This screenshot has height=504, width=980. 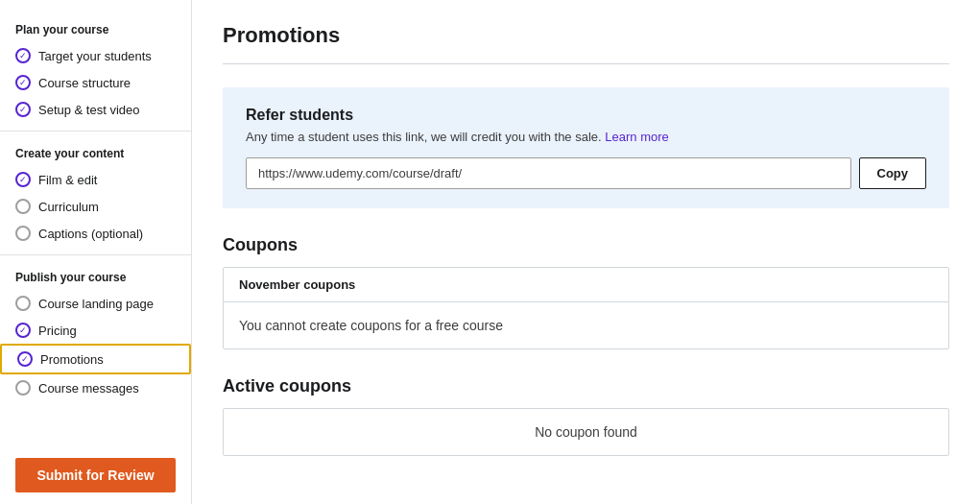 I want to click on referral-url-input, so click(x=549, y=173).